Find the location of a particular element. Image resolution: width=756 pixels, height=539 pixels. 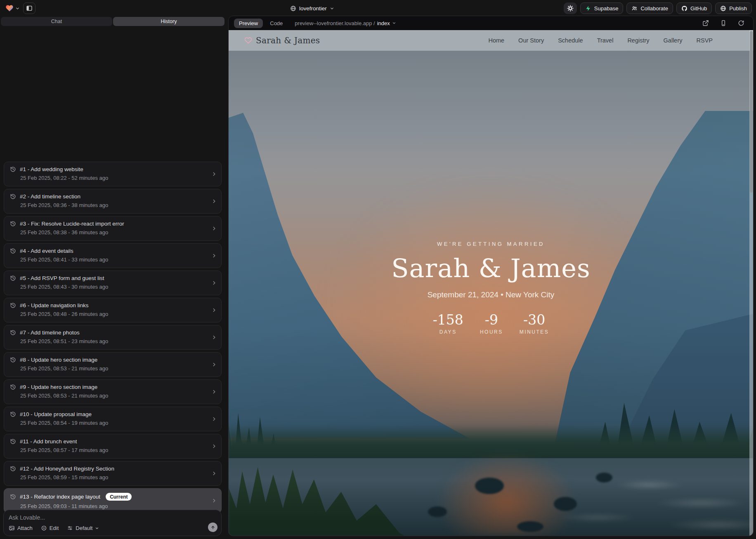

tab-chat-label: Chat is located at coordinates (57, 21).